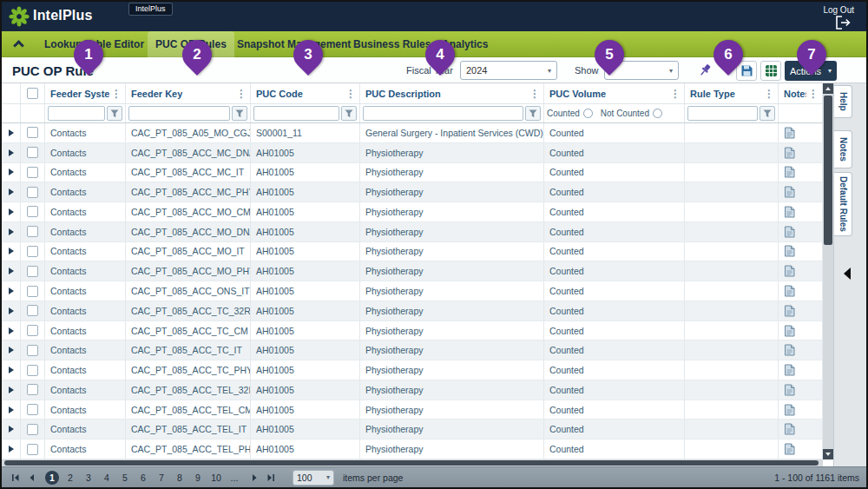 The width and height of the screenshot is (868, 489). What do you see at coordinates (843, 23) in the screenshot?
I see `logout-icon` at bounding box center [843, 23].